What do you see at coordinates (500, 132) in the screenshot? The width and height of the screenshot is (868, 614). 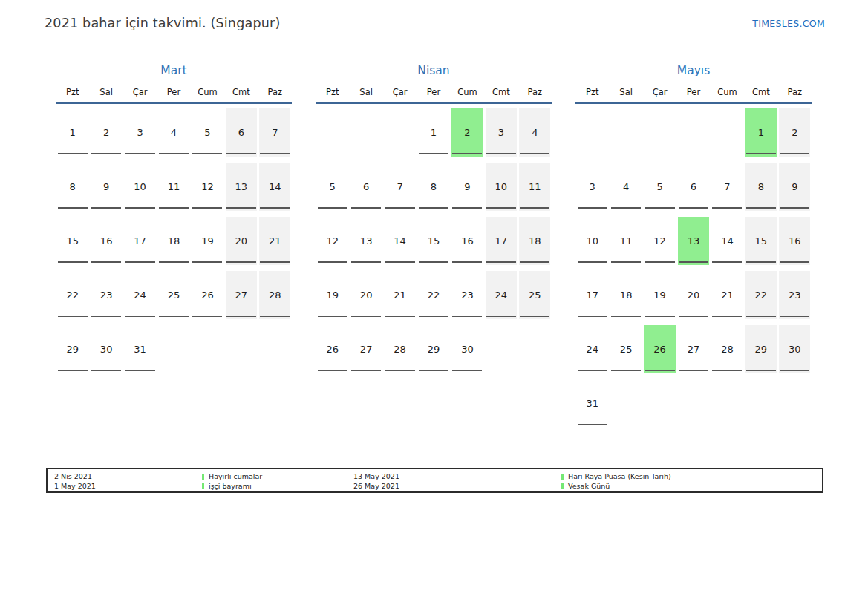 I see `day-number: 3` at bounding box center [500, 132].